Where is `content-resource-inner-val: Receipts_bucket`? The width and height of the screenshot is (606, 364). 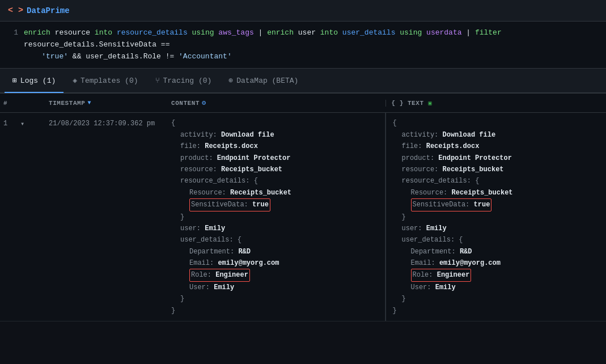
content-resource-inner-val: Receipts_bucket is located at coordinates (261, 193).